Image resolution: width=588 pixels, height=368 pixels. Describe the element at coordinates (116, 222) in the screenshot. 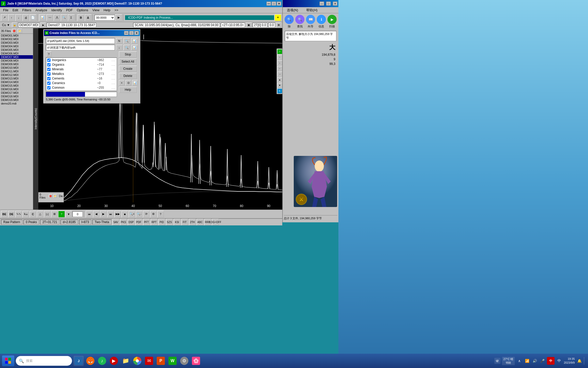

I see `bs-sav: SAV` at that location.